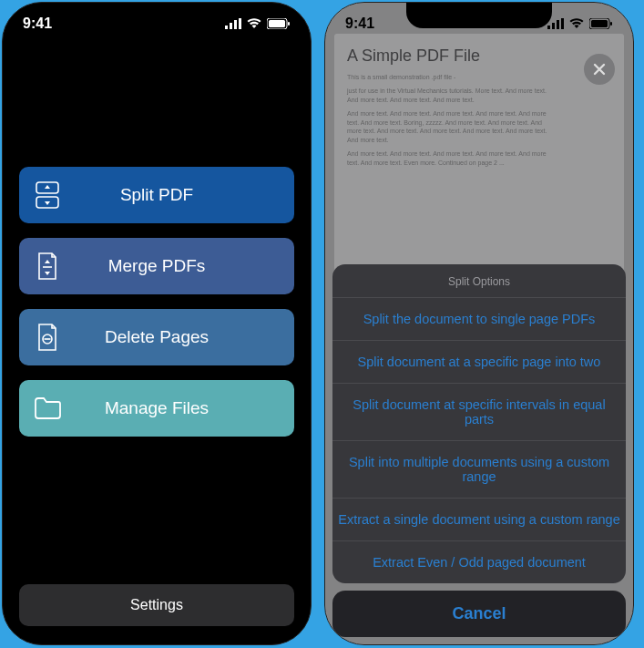 The height and width of the screenshot is (648, 644). I want to click on split-icon, so click(47, 195).